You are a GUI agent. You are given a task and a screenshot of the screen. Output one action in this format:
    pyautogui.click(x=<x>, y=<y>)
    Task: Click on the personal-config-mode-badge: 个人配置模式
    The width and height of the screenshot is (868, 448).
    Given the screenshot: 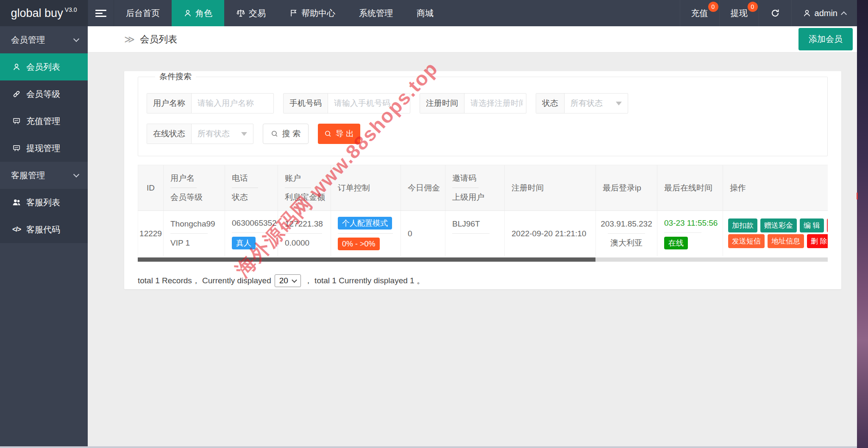 What is the action you would take?
    pyautogui.click(x=365, y=223)
    